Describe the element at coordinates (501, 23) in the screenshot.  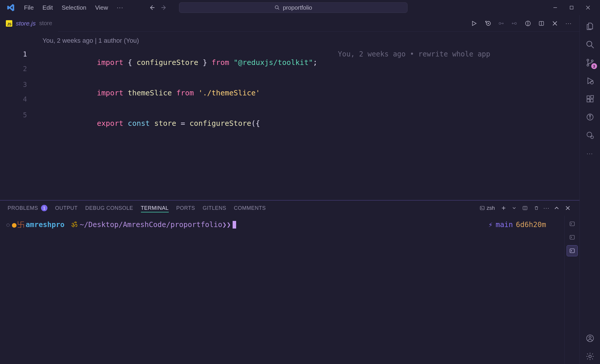
I see `prev-change-button` at that location.